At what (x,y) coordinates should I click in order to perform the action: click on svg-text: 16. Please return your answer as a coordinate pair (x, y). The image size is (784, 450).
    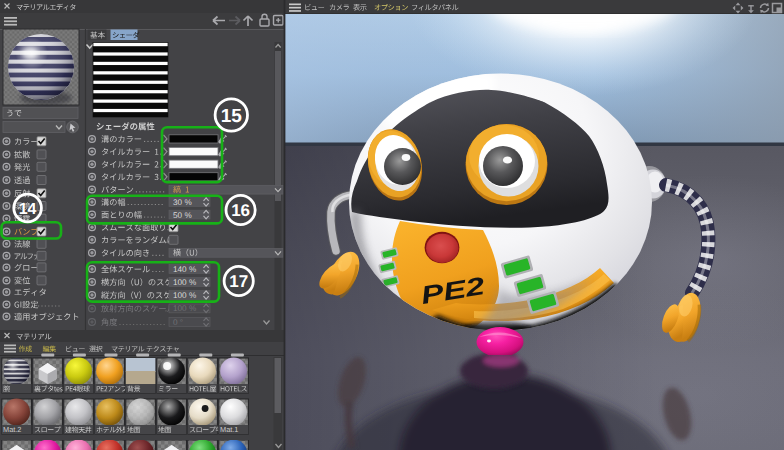
    Looking at the image, I should click on (240, 210).